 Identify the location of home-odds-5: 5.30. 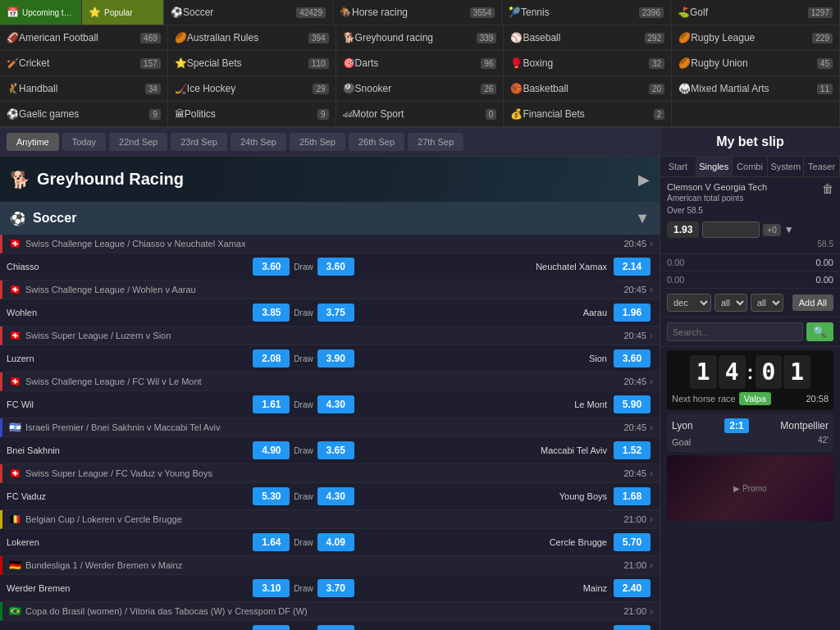
(271, 496).